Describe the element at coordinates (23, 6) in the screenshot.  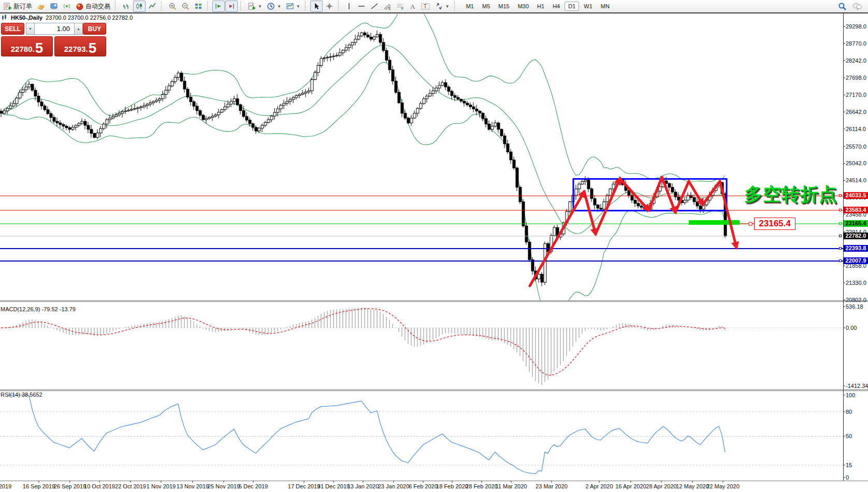
I see `new-order-label: 新订单` at that location.